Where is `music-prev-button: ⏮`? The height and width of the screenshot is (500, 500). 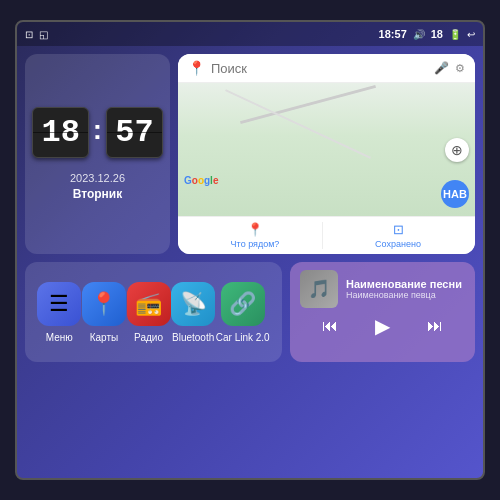 music-prev-button: ⏮ is located at coordinates (330, 326).